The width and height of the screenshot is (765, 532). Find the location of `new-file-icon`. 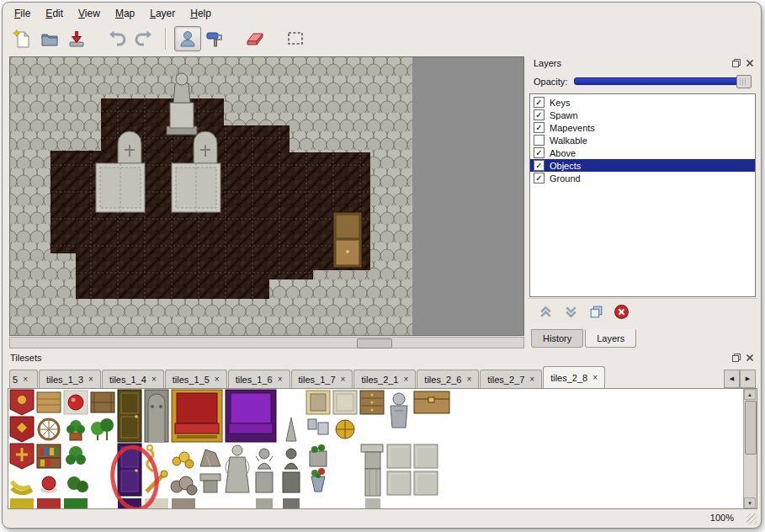

new-file-icon is located at coordinates (23, 39).